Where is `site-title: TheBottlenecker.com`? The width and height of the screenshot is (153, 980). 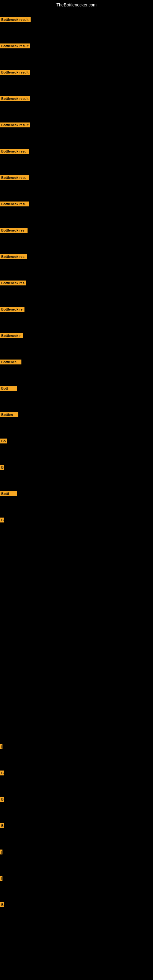 site-title: TheBottlenecker.com is located at coordinates (76, 5).